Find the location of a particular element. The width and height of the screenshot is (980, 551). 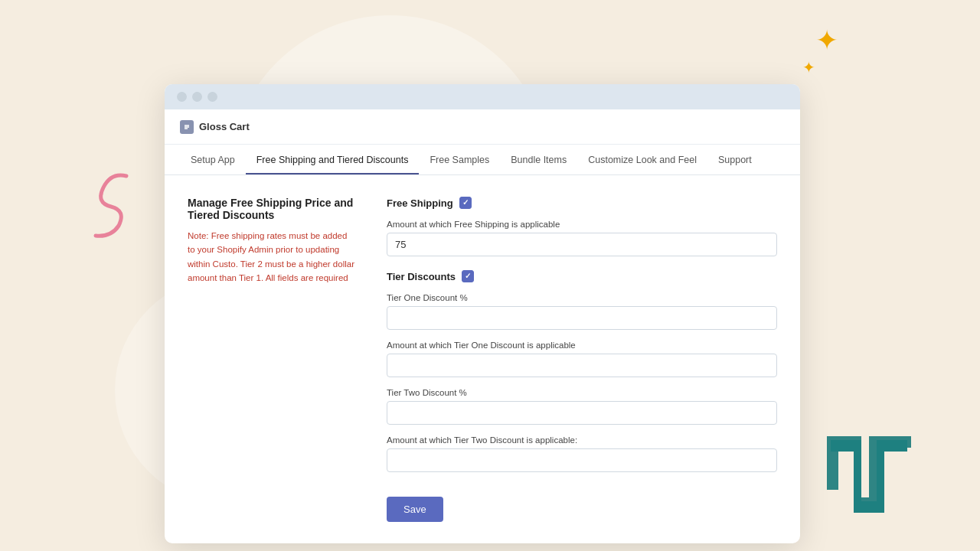

free-shipping-label: Free Shipping is located at coordinates (420, 204).